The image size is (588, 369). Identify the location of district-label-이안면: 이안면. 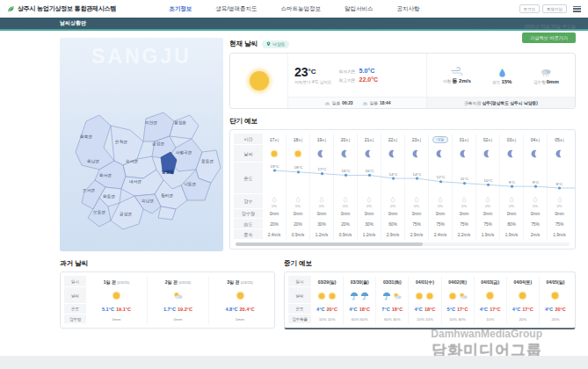
(151, 123).